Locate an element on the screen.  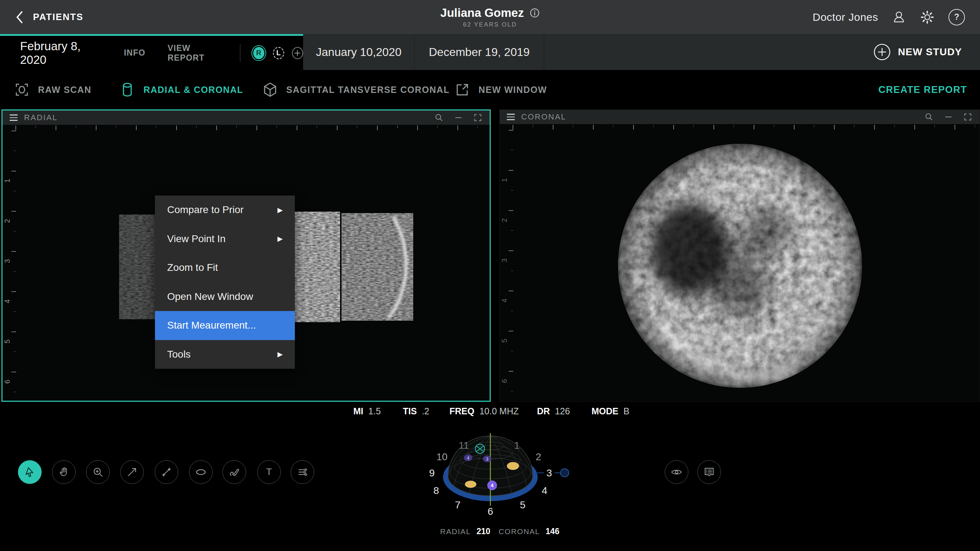
marker-label: 3 is located at coordinates (487, 459).